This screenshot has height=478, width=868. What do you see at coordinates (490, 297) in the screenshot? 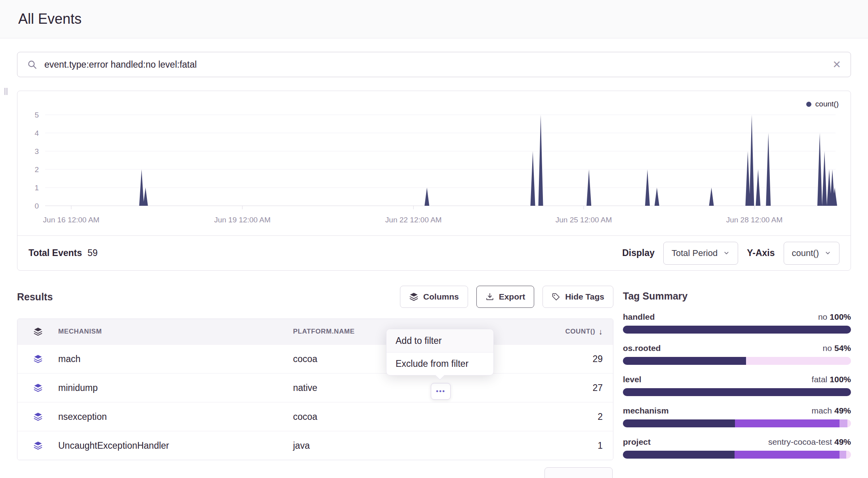
I see `download-icon` at bounding box center [490, 297].